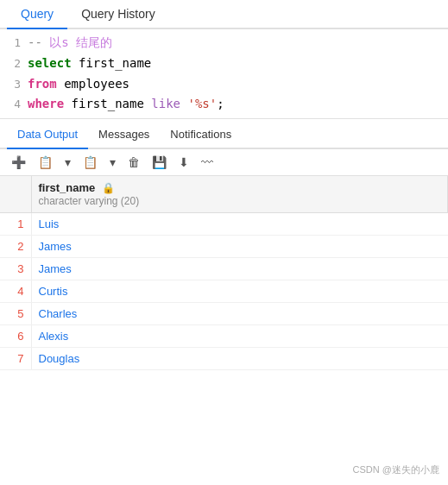  What do you see at coordinates (240, 292) in the screenshot?
I see `cell-first-name: Curtis` at bounding box center [240, 292].